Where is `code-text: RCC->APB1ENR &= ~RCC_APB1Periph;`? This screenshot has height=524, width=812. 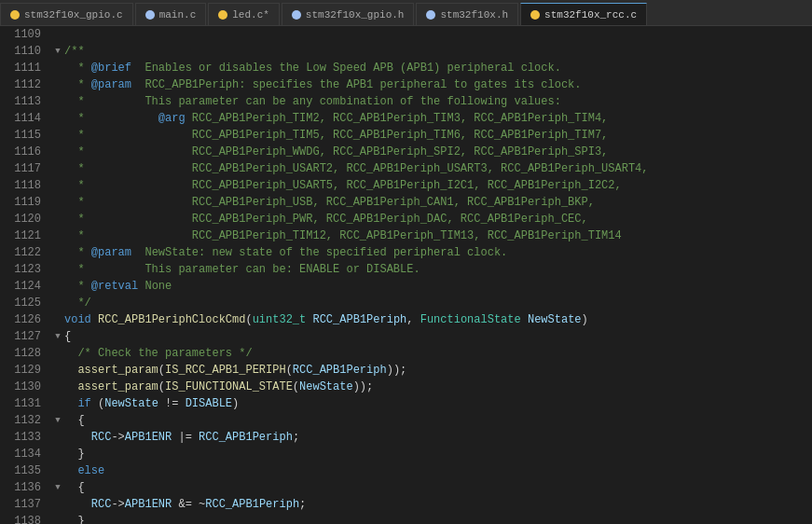
code-text: RCC->APB1ENR &= ~RCC_APB1Periph; is located at coordinates (185, 504).